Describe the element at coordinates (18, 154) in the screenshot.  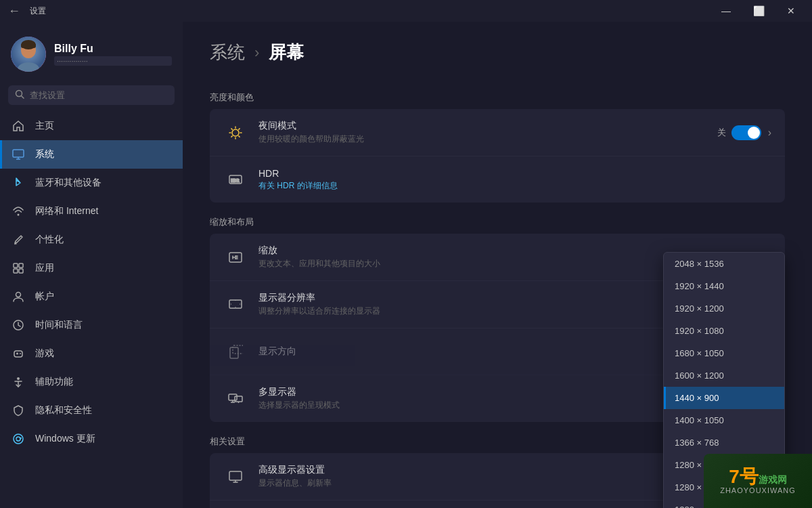
I see `monitor-icon` at that location.